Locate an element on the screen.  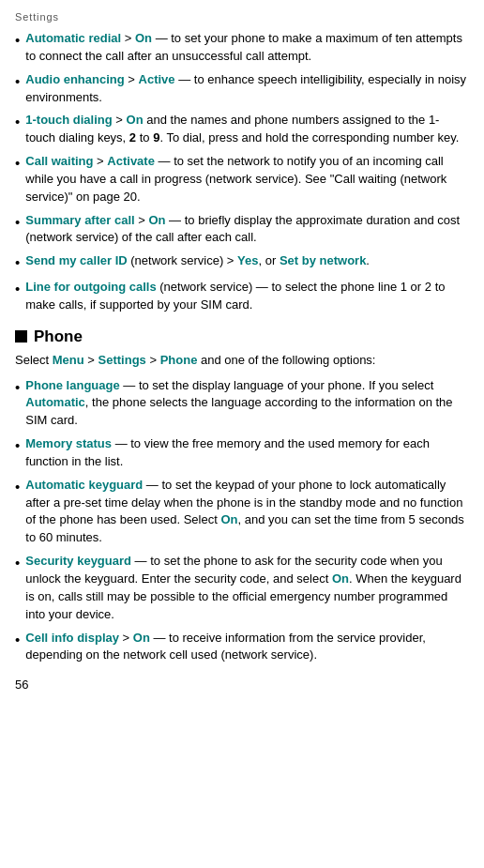
automatic-redial-link: Automatic redial is located at coordinates (73, 38).